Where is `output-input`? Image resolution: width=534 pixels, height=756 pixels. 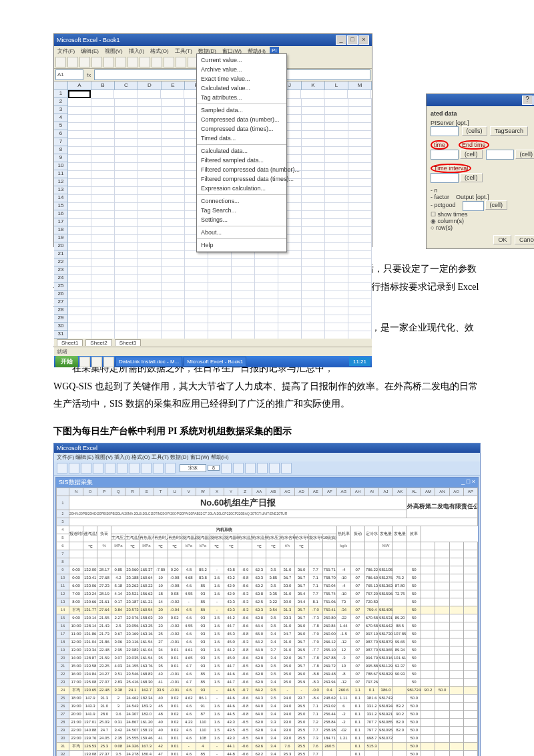
output-input is located at coordinates (473, 206).